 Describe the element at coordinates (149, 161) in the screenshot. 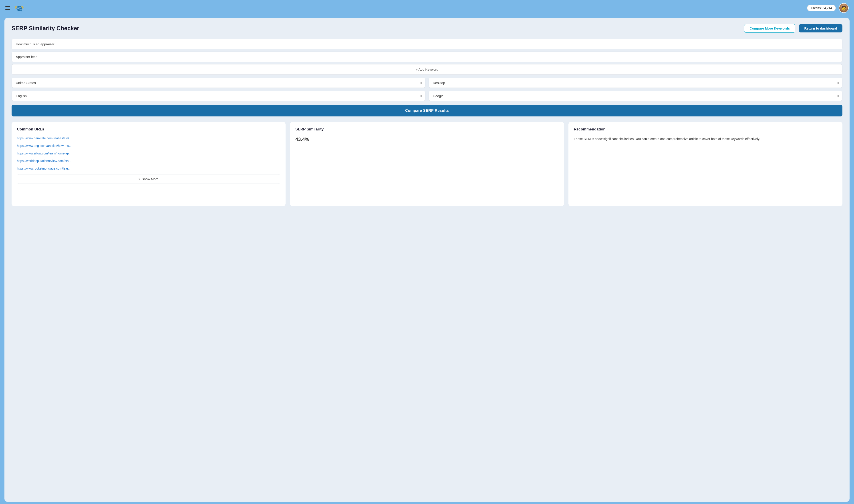

I see `url-item: https://worldpopulationreview.com/sta...` at that location.